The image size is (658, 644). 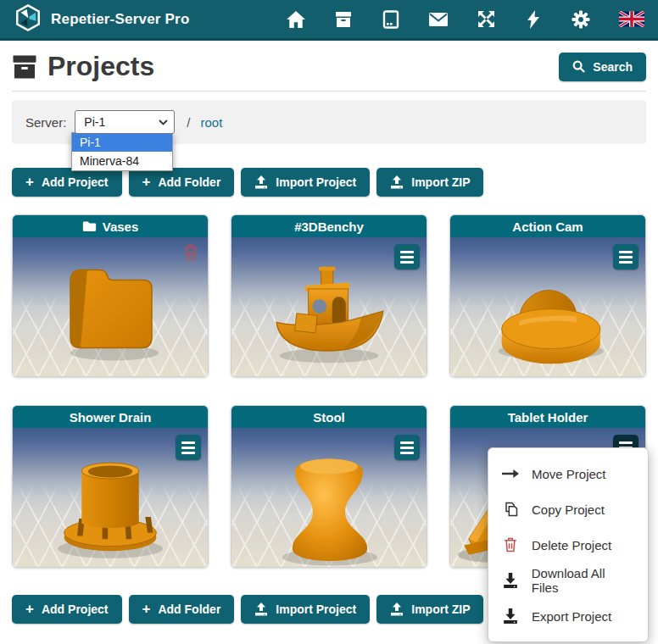 What do you see at coordinates (46, 122) in the screenshot?
I see `server-label: Server:` at bounding box center [46, 122].